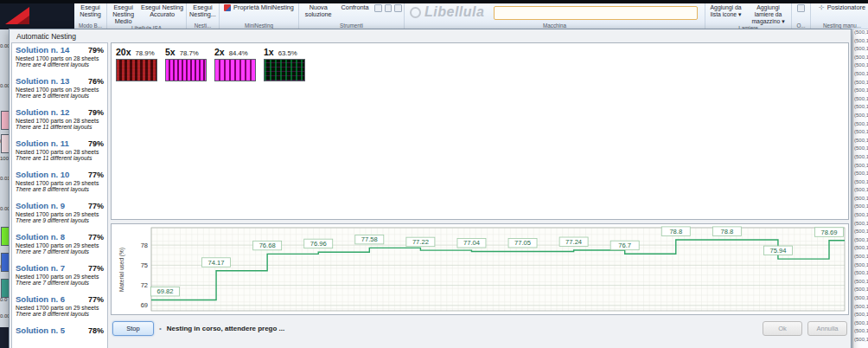 This screenshot has height=348, width=868. Describe the element at coordinates (782, 329) in the screenshot. I see `ok-button: Ok` at that location.